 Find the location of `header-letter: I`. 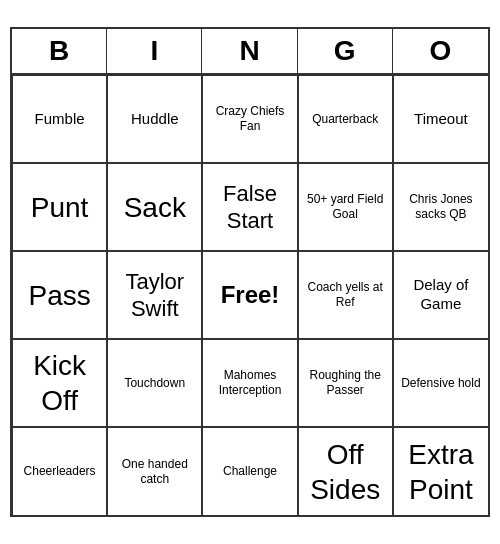

header-letter: I is located at coordinates (154, 51).